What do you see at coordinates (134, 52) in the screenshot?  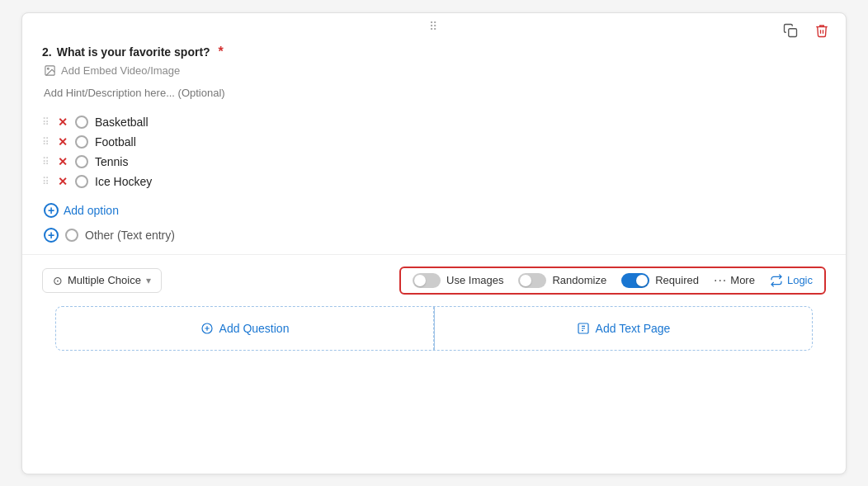 I see `question-title: What is your favorite sport?` at bounding box center [134, 52].